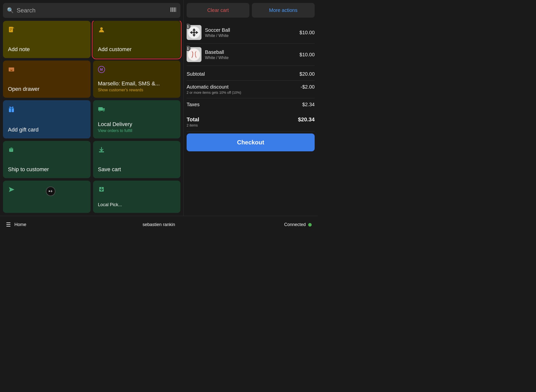  I want to click on total-value: $20.34, so click(306, 120).